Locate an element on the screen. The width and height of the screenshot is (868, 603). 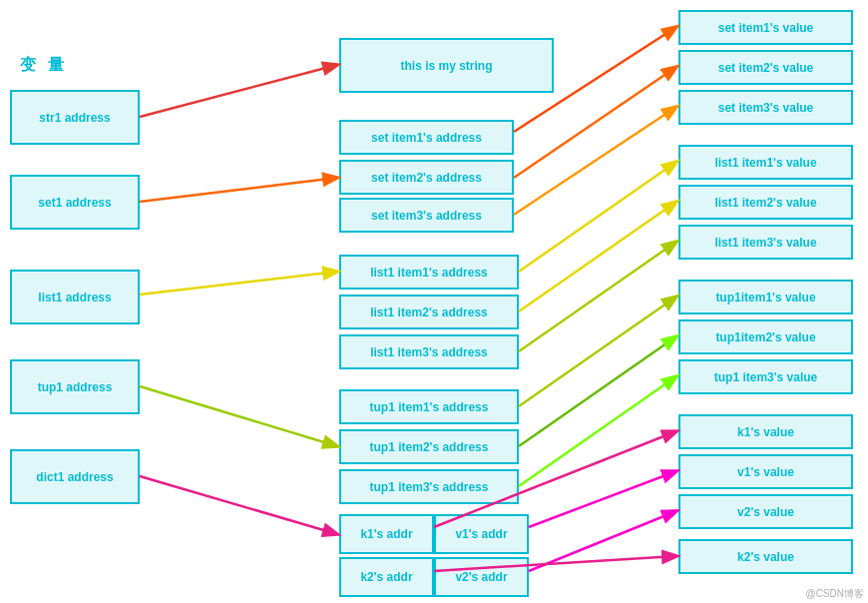
list-item1-box: list1 item1's address is located at coordinates (429, 272).